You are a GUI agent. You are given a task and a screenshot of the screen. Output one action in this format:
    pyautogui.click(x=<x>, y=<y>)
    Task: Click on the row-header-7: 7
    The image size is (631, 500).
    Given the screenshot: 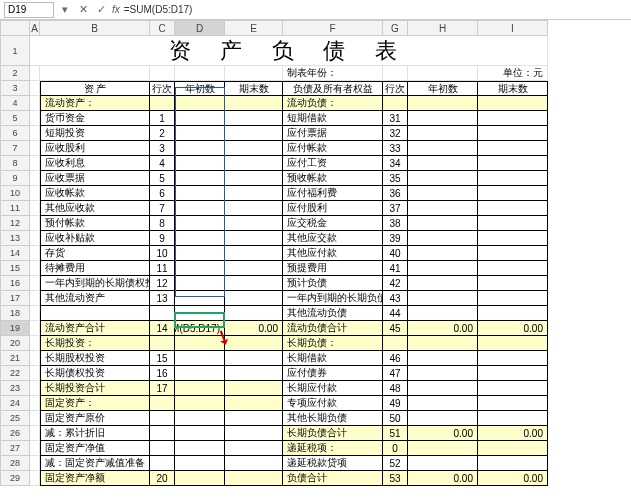 What is the action you would take?
    pyautogui.click(x=15, y=148)
    